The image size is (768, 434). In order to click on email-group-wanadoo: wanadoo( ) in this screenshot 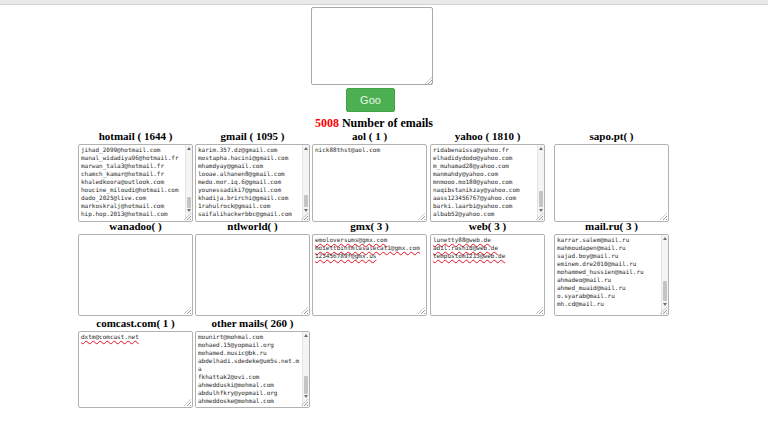, I will do `click(136, 268)`.